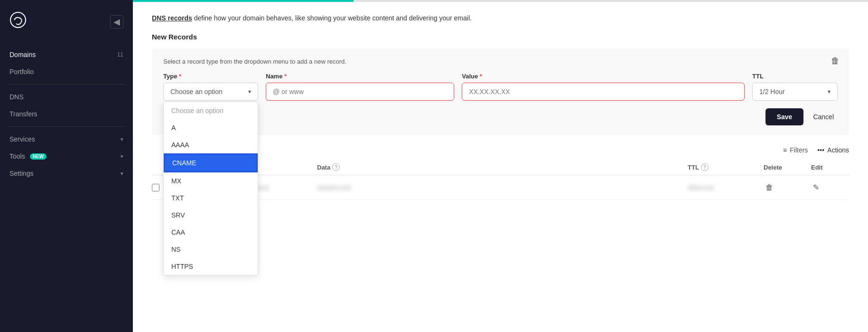 The image size is (868, 332). What do you see at coordinates (772, 92) in the screenshot?
I see `ttl-select-value: 1/2 Hour` at bounding box center [772, 92].